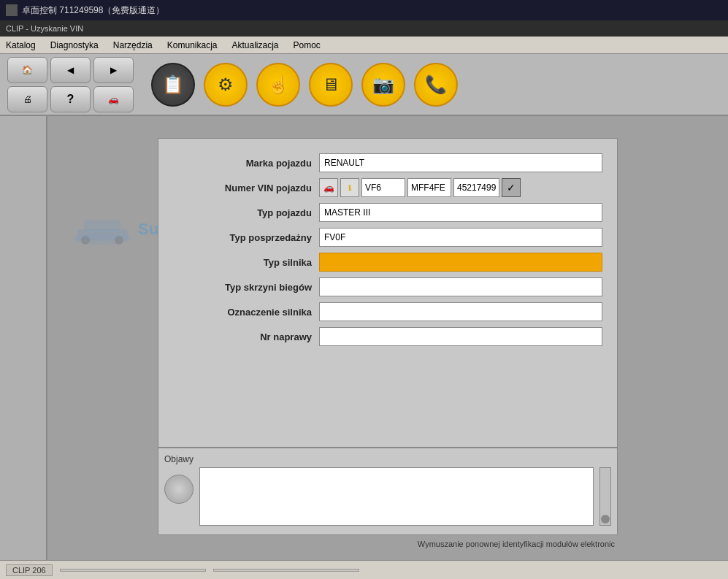  I want to click on nr-naprawy-label: Nr naprawy, so click(246, 337).